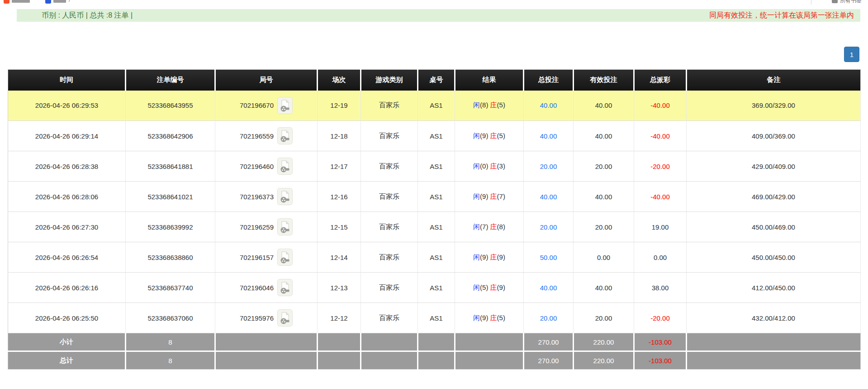 Image resolution: width=868 pixels, height=389 pixels. I want to click on result-banker-score: (5), so click(501, 318).